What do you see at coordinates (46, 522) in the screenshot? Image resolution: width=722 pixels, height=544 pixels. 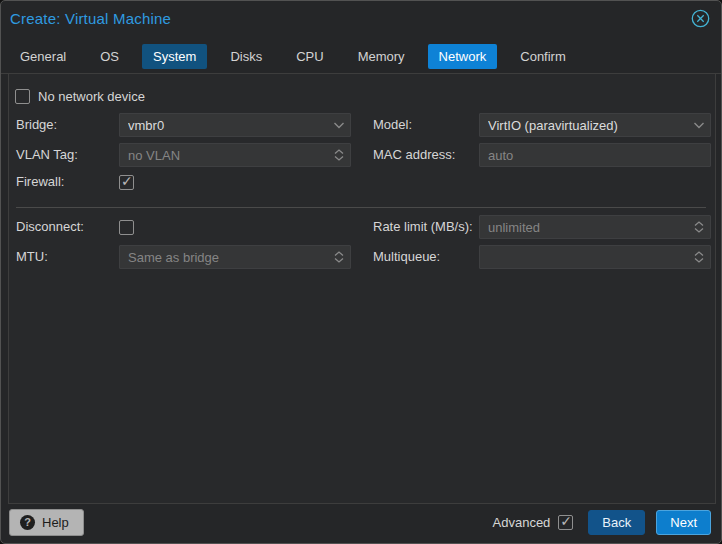 I see `help-button: Help` at bounding box center [46, 522].